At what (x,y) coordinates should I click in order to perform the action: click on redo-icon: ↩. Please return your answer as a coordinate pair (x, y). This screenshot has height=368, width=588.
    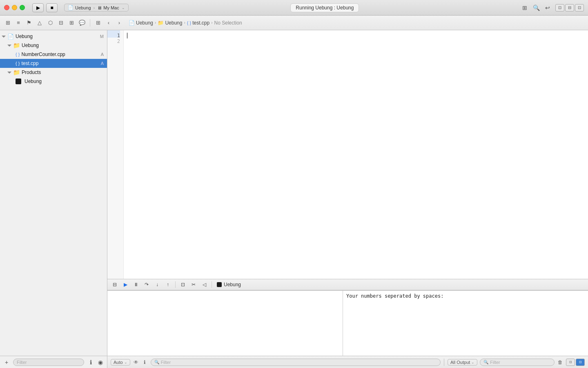
    Looking at the image, I should click on (548, 8).